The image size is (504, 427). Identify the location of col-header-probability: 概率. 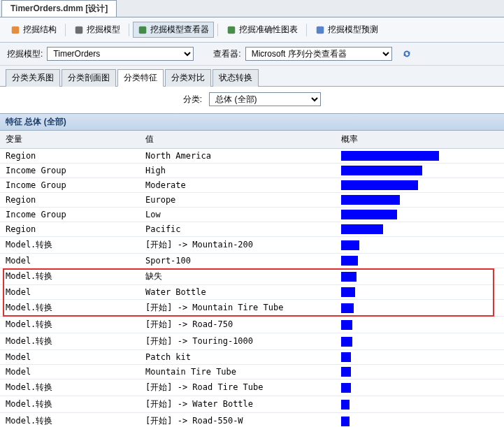
(419, 140).